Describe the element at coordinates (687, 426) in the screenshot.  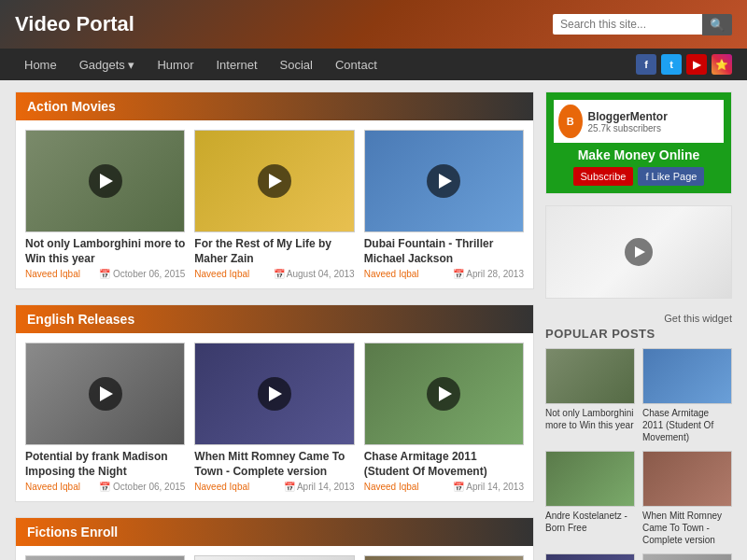
I see `popular-title: Chase Armitage 2011 (Student Of Movement…` at that location.